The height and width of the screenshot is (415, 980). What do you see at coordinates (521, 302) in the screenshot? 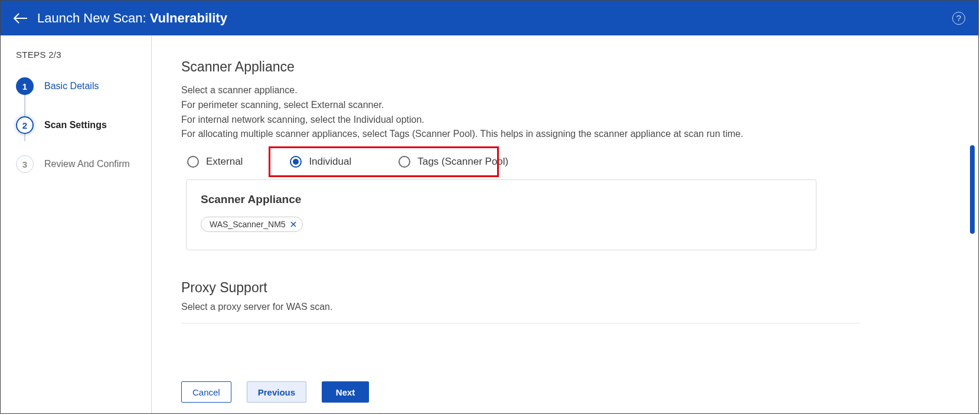
I see `proxy-support-section: Proxy Support Select a proxy server for …` at bounding box center [521, 302].